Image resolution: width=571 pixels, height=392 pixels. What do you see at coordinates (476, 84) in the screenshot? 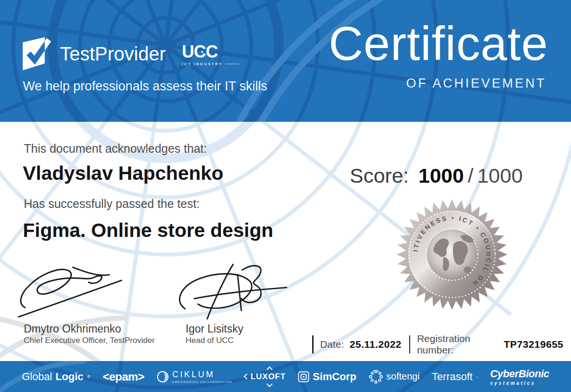
I see `certificate-subtitle: OF ACHIEVEMENT` at bounding box center [476, 84].